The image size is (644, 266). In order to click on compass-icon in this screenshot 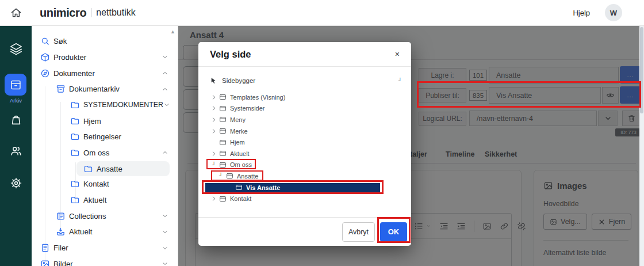, I will do `click(45, 74)`.